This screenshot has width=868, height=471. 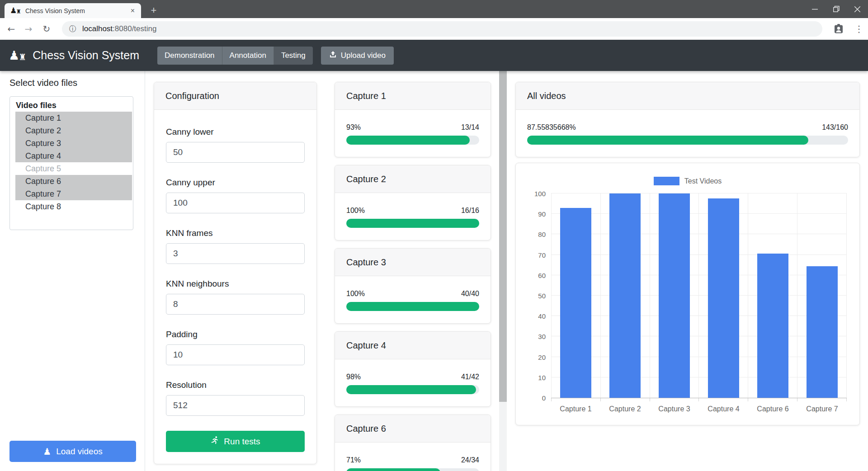 I want to click on chart-y-tick-label: 70, so click(x=534, y=255).